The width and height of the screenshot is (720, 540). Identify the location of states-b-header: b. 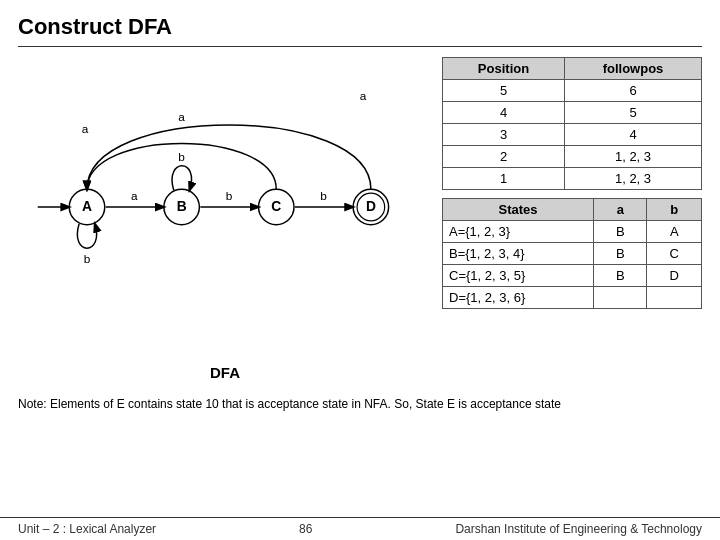
(674, 210).